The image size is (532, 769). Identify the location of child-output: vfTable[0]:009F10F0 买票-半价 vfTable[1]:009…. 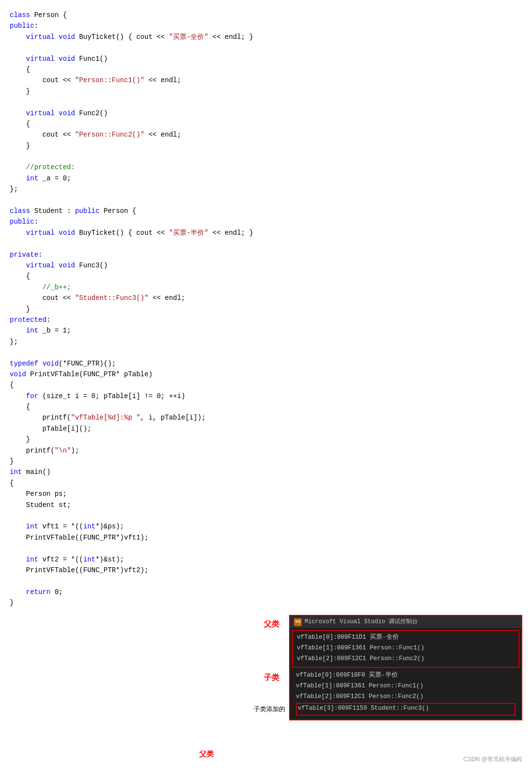
(406, 693).